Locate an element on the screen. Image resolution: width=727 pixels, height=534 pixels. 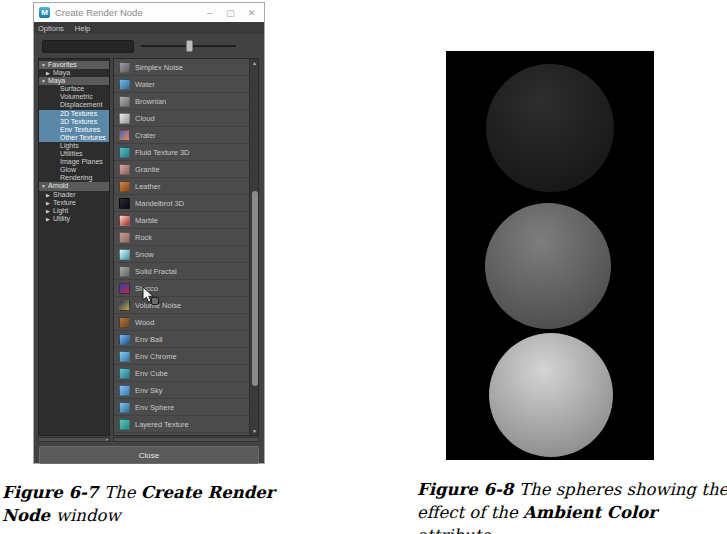
node-label: Cloud is located at coordinates (145, 118).